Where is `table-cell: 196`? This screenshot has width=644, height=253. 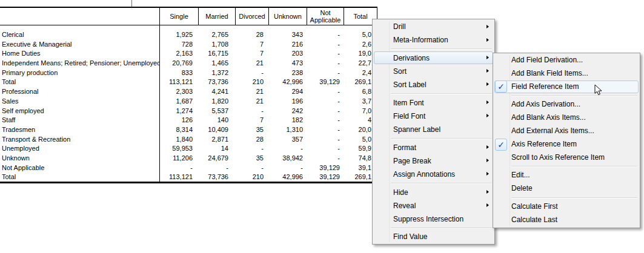
table-cell: 196 is located at coordinates (287, 102).